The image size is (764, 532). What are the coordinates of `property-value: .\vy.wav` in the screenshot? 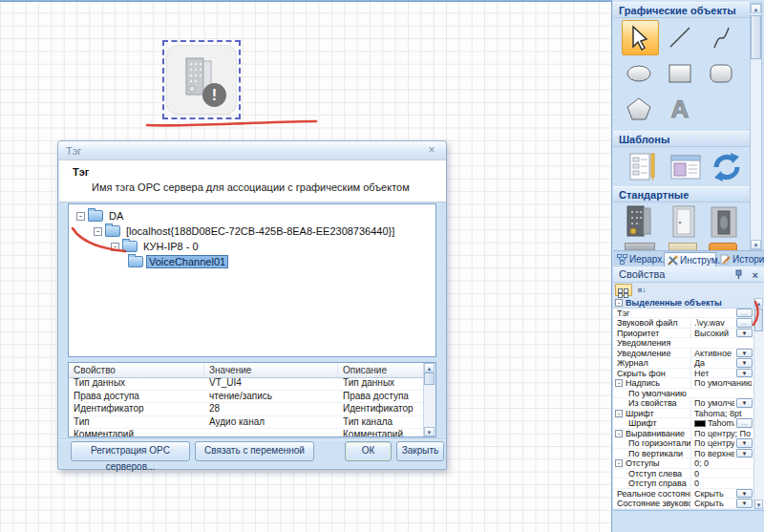 It's located at (712, 323).